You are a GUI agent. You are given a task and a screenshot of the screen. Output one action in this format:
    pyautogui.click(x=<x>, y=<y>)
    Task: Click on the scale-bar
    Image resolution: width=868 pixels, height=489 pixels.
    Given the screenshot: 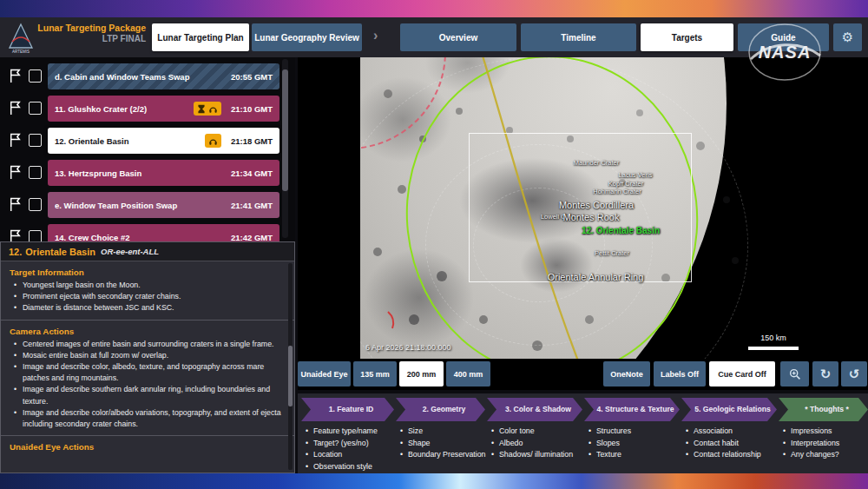 What is the action you would take?
    pyautogui.click(x=773, y=348)
    